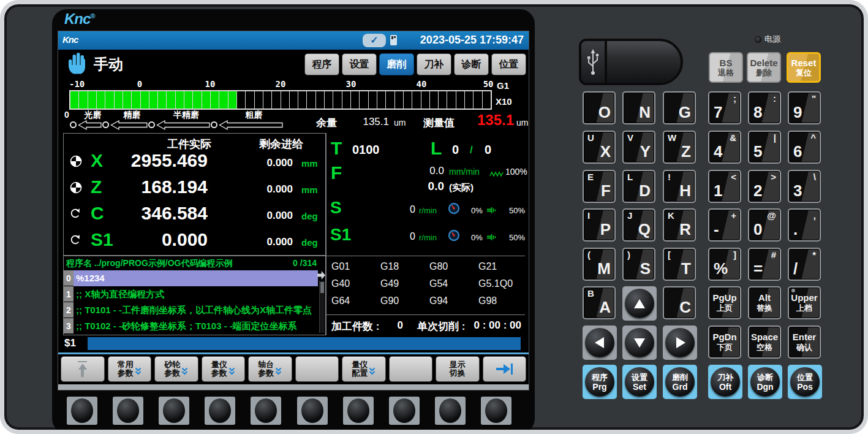 This screenshot has width=868, height=434. Describe the element at coordinates (600, 382) in the screenshot. I see `fnkey-prg: 程序Prg` at that location.